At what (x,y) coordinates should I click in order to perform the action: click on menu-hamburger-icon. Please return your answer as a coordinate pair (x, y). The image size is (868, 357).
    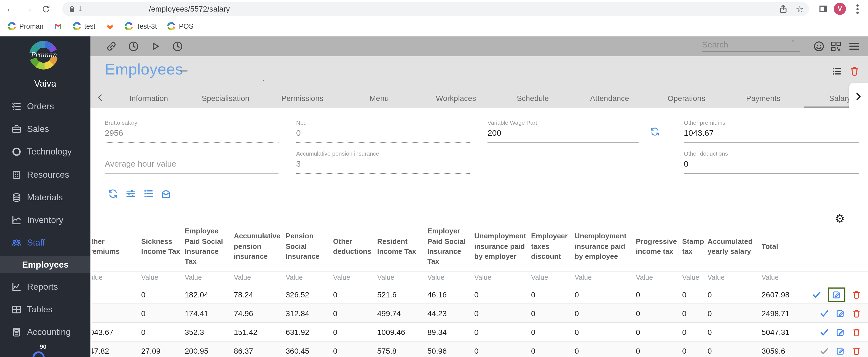
    Looking at the image, I should click on (854, 46).